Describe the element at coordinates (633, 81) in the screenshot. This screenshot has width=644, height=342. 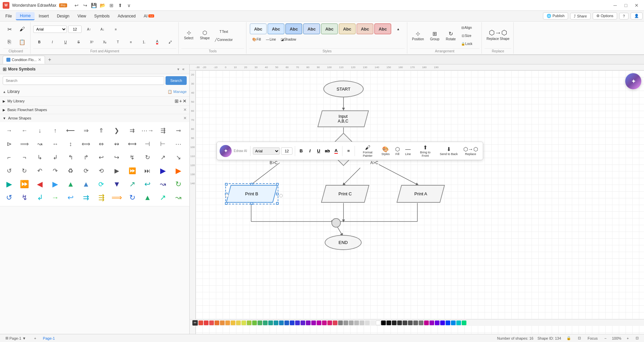
I see `ai-assistant-button: ✦` at that location.